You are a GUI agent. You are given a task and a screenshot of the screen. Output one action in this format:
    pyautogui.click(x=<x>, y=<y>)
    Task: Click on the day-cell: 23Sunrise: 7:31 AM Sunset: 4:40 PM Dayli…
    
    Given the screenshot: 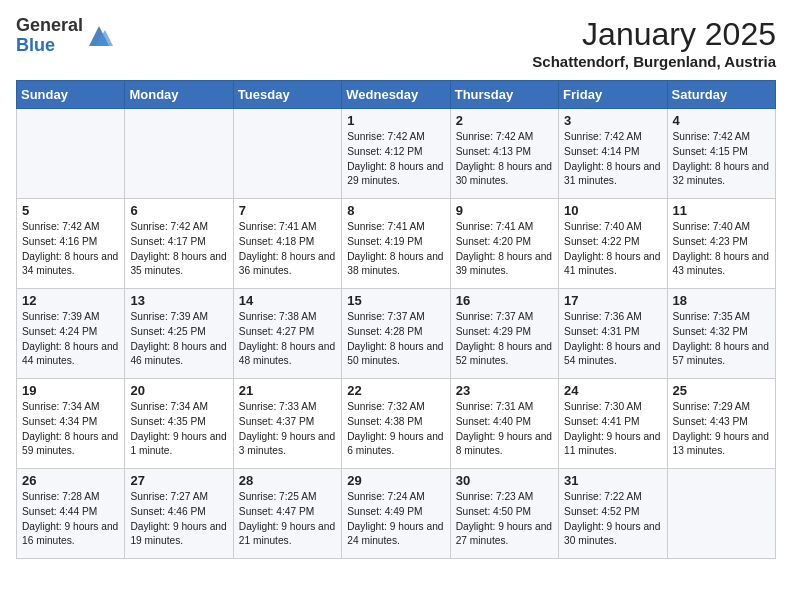 What is the action you would take?
    pyautogui.click(x=504, y=424)
    